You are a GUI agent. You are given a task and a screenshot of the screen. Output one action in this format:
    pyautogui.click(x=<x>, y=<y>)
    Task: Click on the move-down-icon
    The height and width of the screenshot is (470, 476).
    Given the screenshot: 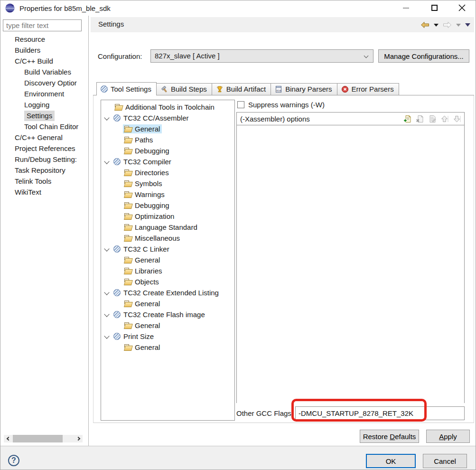 What is the action you would take?
    pyautogui.click(x=457, y=119)
    